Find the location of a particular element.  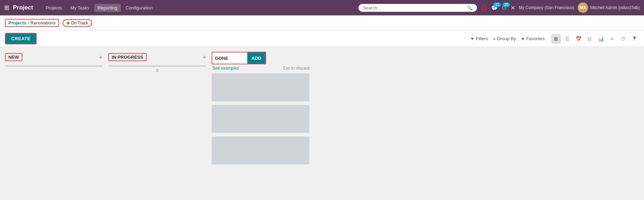

nav-configuration: Configuration is located at coordinates (139, 8).